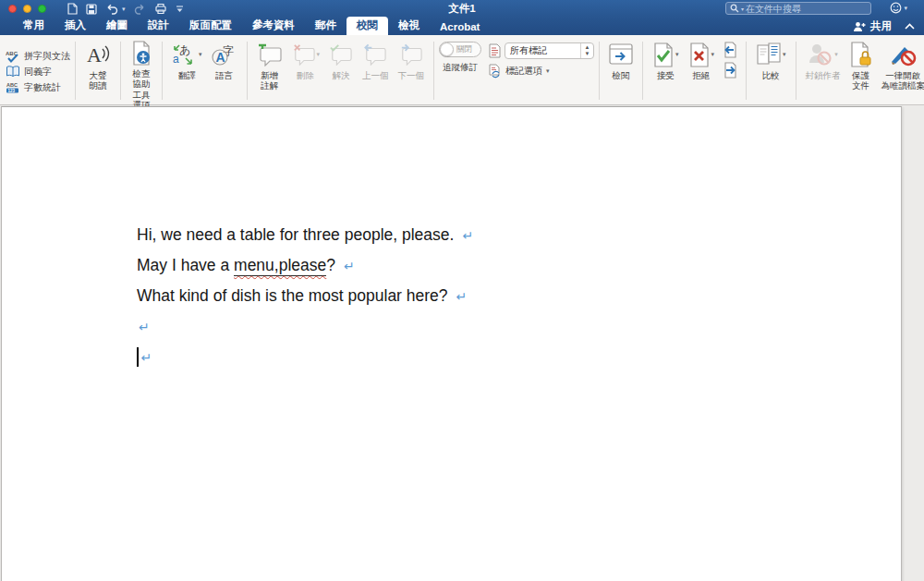 This screenshot has height=581, width=924. What do you see at coordinates (677, 54) in the screenshot?
I see `accept-caret: ▾` at bounding box center [677, 54].